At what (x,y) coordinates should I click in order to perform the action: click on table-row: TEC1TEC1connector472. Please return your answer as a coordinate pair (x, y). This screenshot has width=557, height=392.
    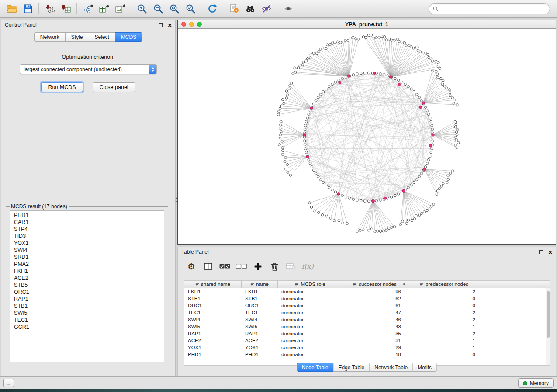
    Looking at the image, I should click on (365, 313).